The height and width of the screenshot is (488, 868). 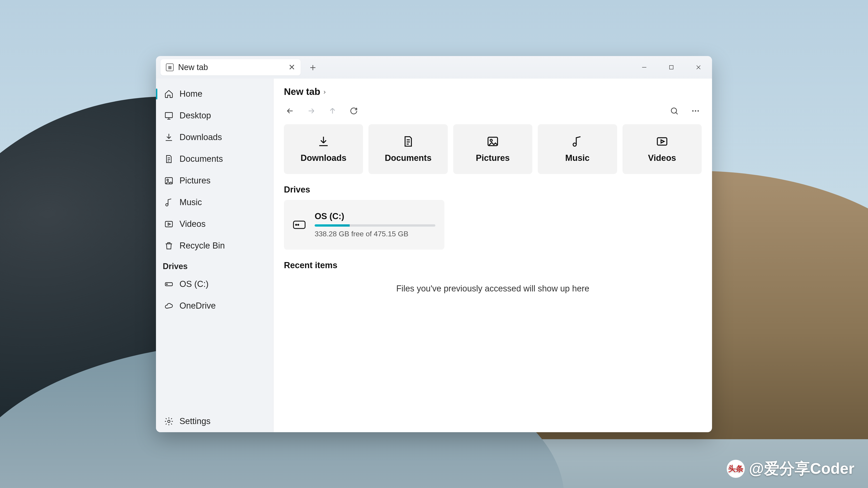 I want to click on search-button, so click(x=674, y=111).